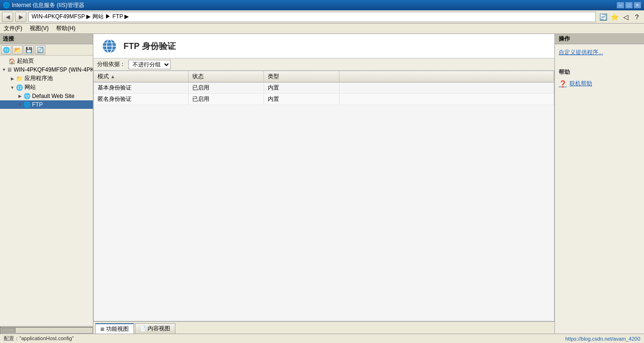 The image size is (644, 343). I want to click on status-right: https://blog.csdn.net/avam_4200, so click(603, 339).